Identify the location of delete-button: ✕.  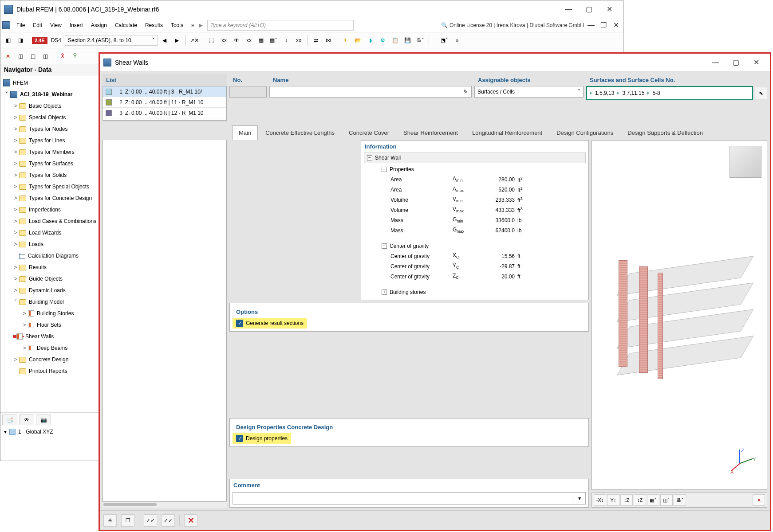
(191, 520).